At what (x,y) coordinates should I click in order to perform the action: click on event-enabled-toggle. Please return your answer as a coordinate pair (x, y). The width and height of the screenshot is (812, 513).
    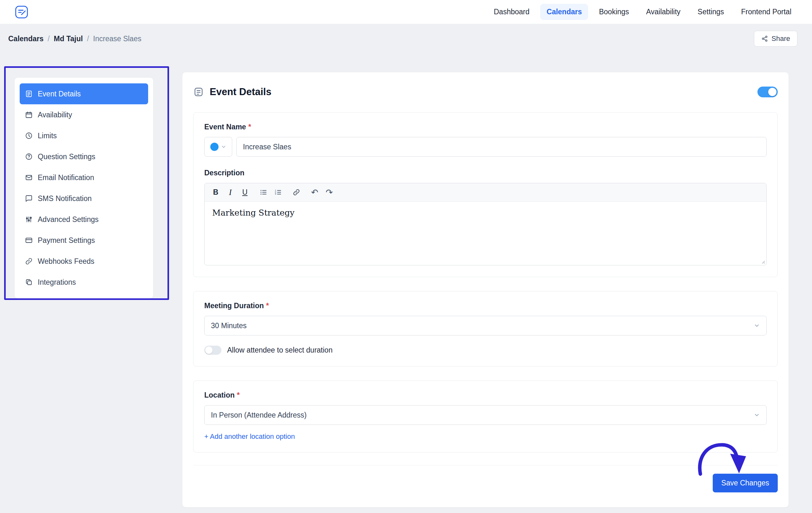
    Looking at the image, I should click on (767, 92).